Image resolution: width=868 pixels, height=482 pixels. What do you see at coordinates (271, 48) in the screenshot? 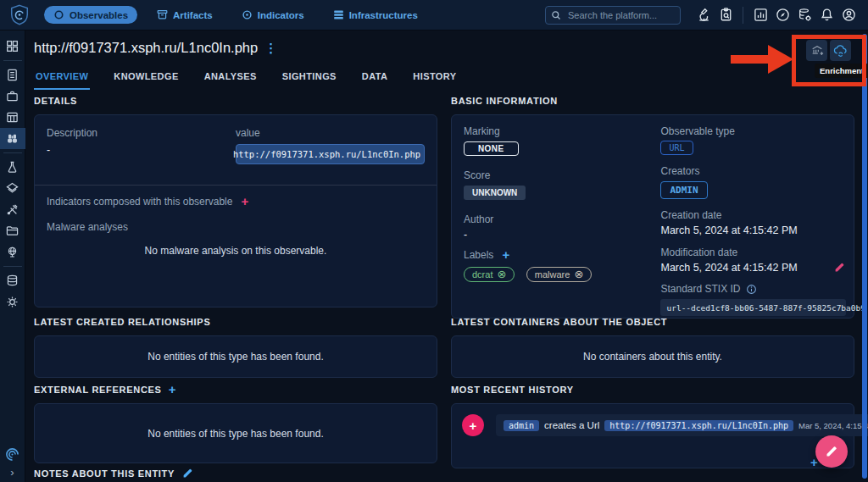
I see `entity-menu-kebab-icon: ⋮` at bounding box center [271, 48].